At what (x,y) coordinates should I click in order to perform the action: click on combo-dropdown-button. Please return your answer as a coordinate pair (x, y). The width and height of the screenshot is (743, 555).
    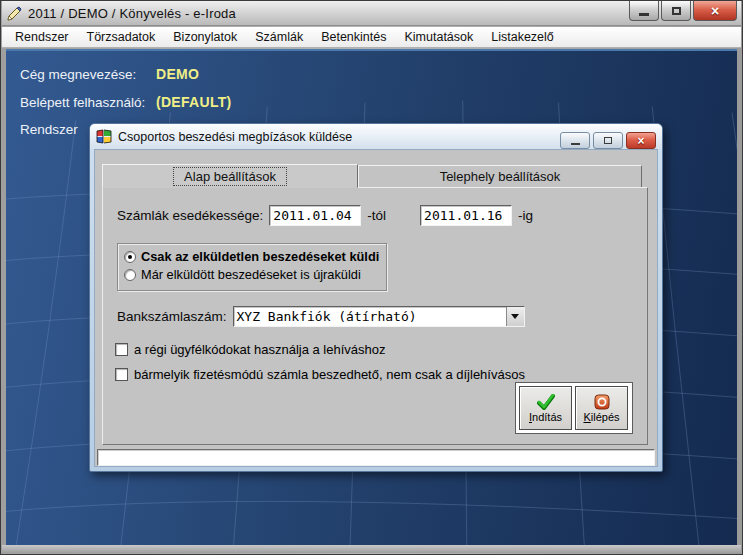
    Looking at the image, I should click on (515, 316).